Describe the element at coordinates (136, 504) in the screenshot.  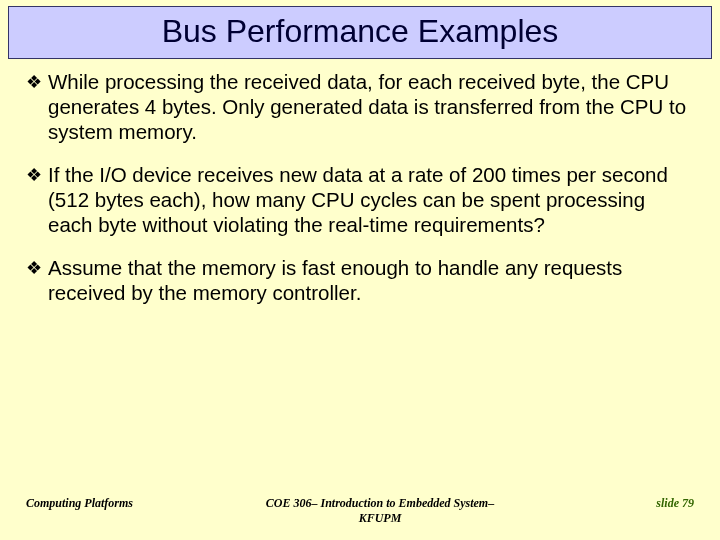
I see `footer-left: Computing Platforms` at that location.